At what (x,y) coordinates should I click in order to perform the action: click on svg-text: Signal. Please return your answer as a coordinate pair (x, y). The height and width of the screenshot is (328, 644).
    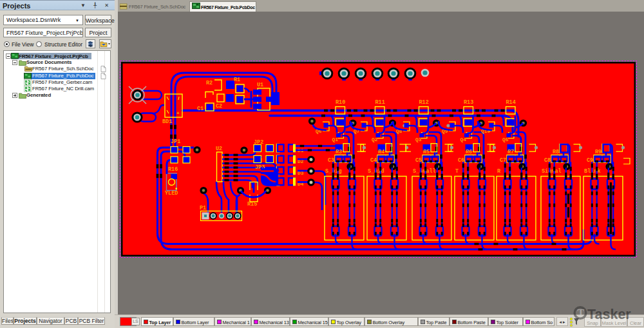
    Looking at the image, I should click on (551, 171).